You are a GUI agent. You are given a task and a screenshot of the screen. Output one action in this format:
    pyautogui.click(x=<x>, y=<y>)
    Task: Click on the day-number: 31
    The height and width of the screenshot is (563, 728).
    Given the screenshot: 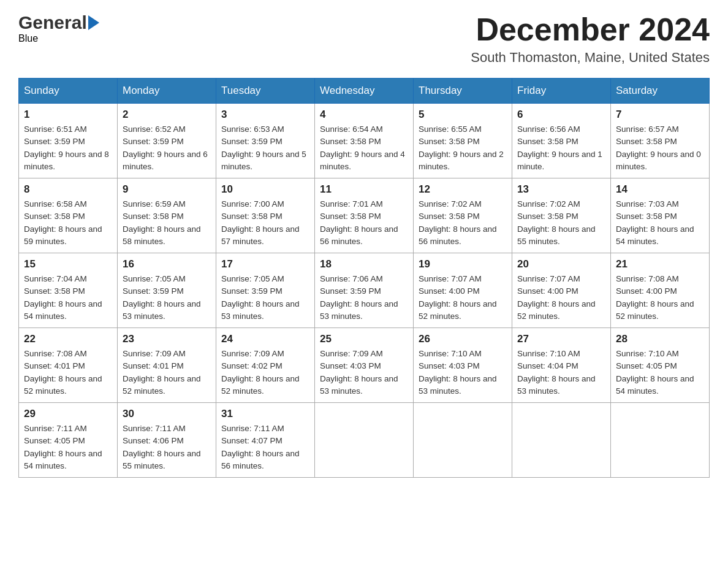 What is the action you would take?
    pyautogui.click(x=265, y=414)
    